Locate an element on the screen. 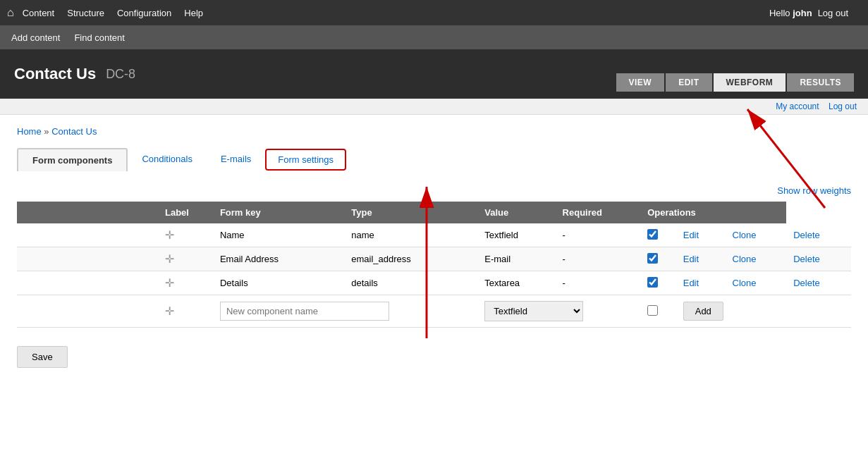 This screenshot has width=868, height=475. type-cell: E-mail is located at coordinates (516, 259).